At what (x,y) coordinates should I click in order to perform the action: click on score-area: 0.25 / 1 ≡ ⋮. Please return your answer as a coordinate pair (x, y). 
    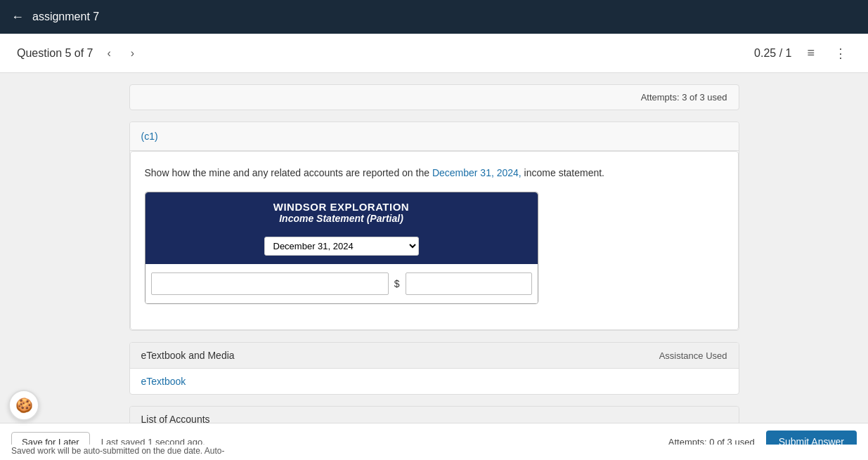
    Looking at the image, I should click on (803, 53).